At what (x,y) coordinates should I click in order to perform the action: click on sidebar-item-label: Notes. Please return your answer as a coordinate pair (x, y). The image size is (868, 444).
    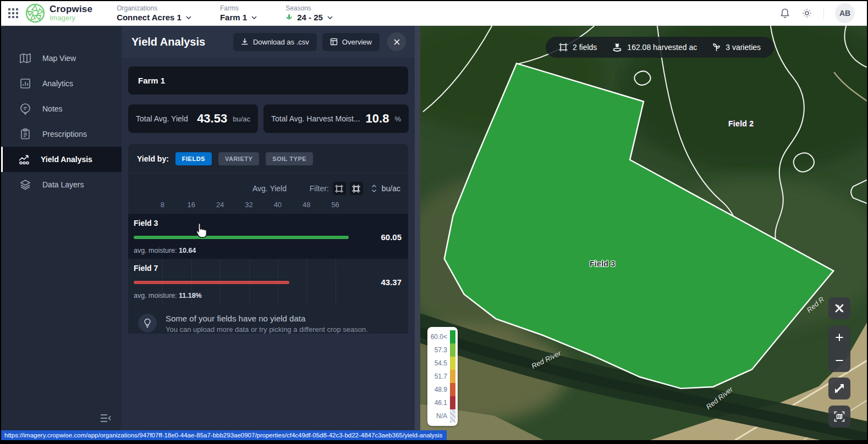
    Looking at the image, I should click on (53, 109).